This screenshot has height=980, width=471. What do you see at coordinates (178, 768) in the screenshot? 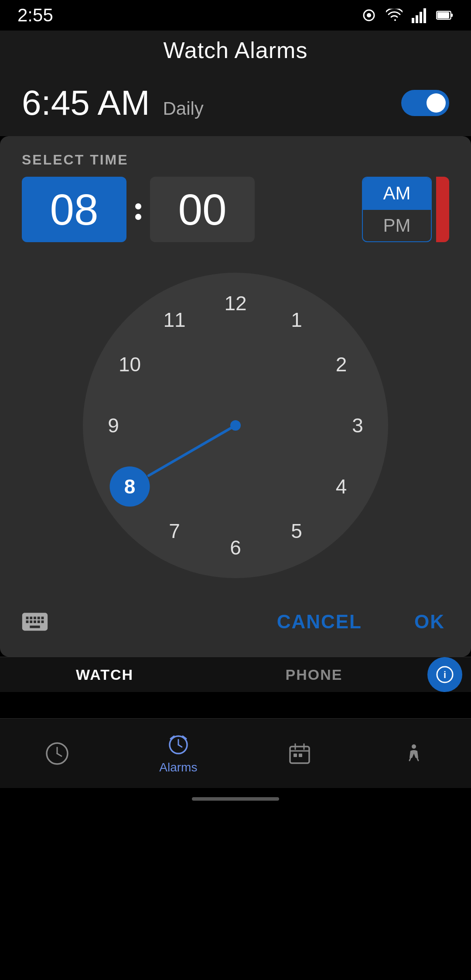
I see `nav-label-alarms: Alarms` at bounding box center [178, 768].